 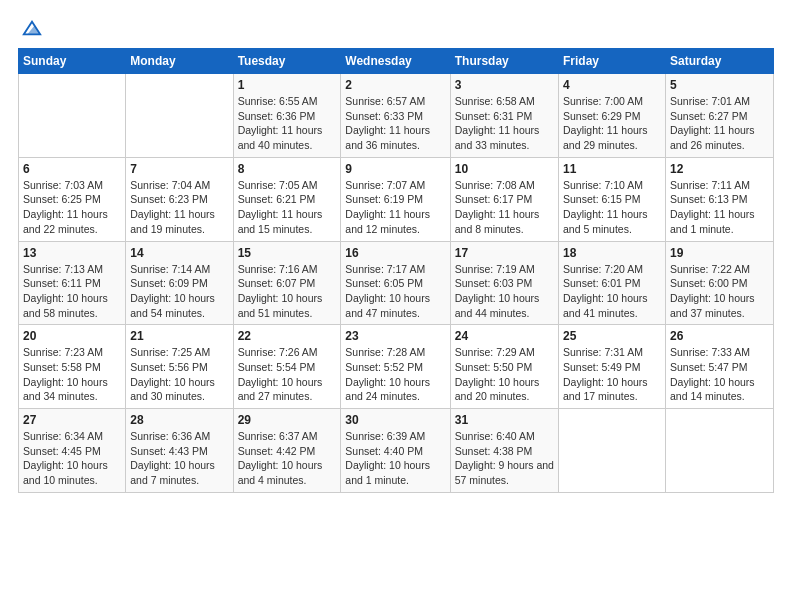 I want to click on week-row-1: 1Sunrise: 6:55 AMSunset: 6:36 PMDaylight…, so click(x=396, y=116).